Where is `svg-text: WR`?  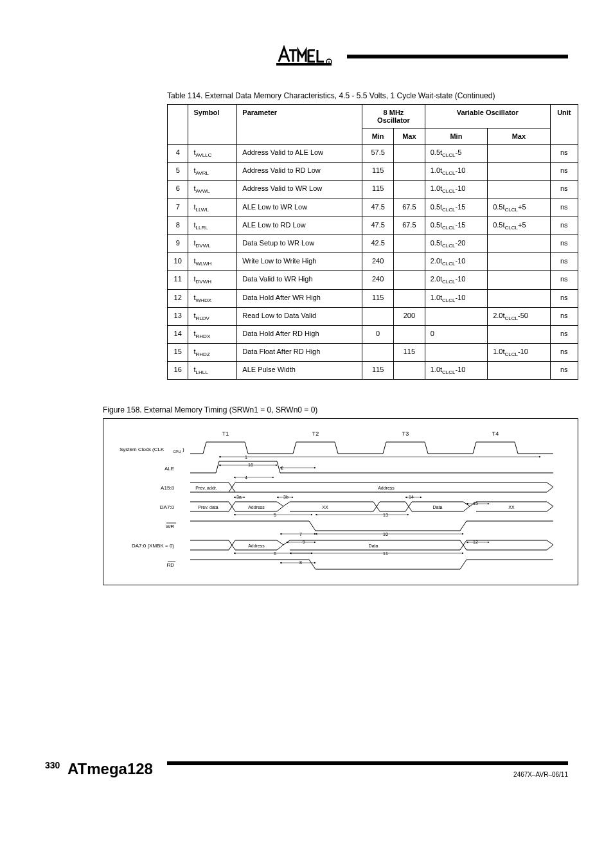 svg-text: WR is located at coordinates (170, 527).